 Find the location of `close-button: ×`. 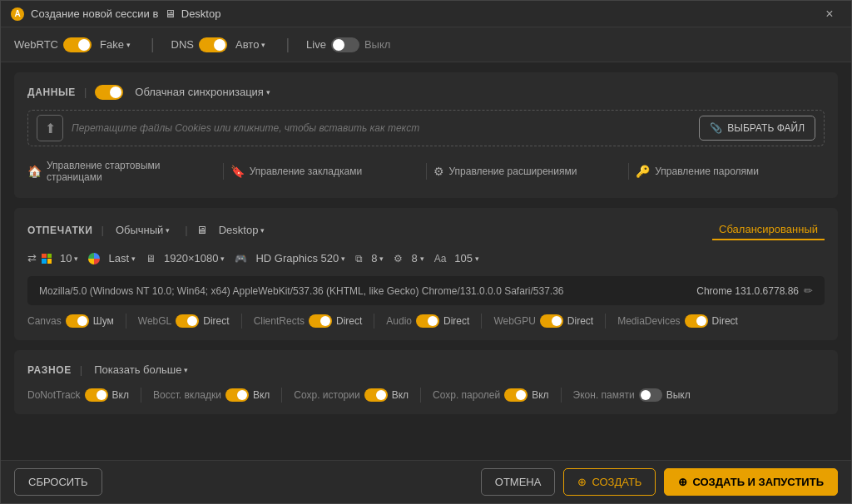

close-button: × is located at coordinates (830, 14).